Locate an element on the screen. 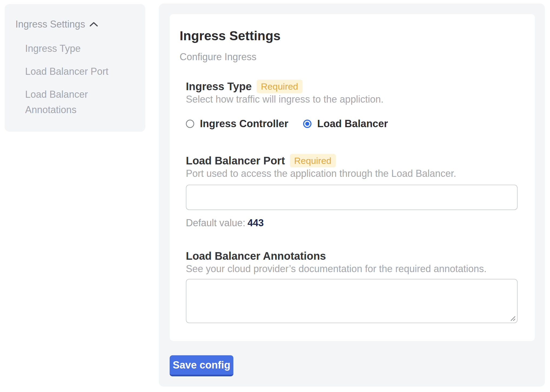 Image resolution: width=550 pixels, height=392 pixels. section-label: Load Balancer Port is located at coordinates (236, 161).